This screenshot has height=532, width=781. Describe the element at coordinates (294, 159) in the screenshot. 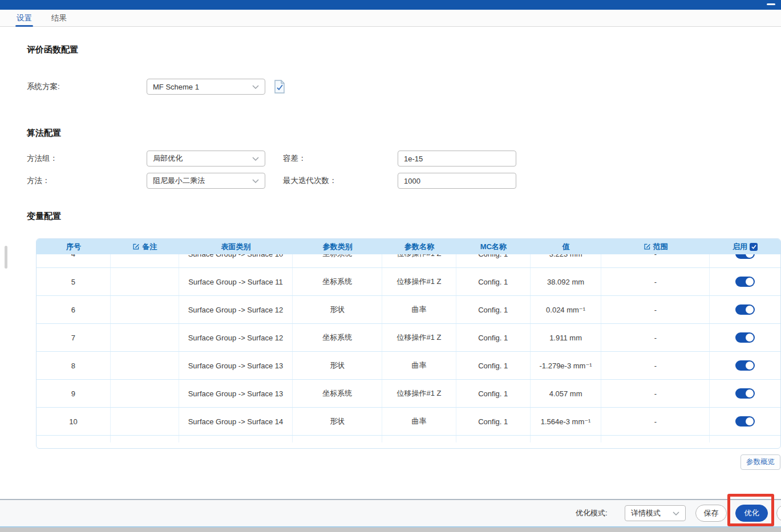

I see `tolerance-label: 容差：` at that location.